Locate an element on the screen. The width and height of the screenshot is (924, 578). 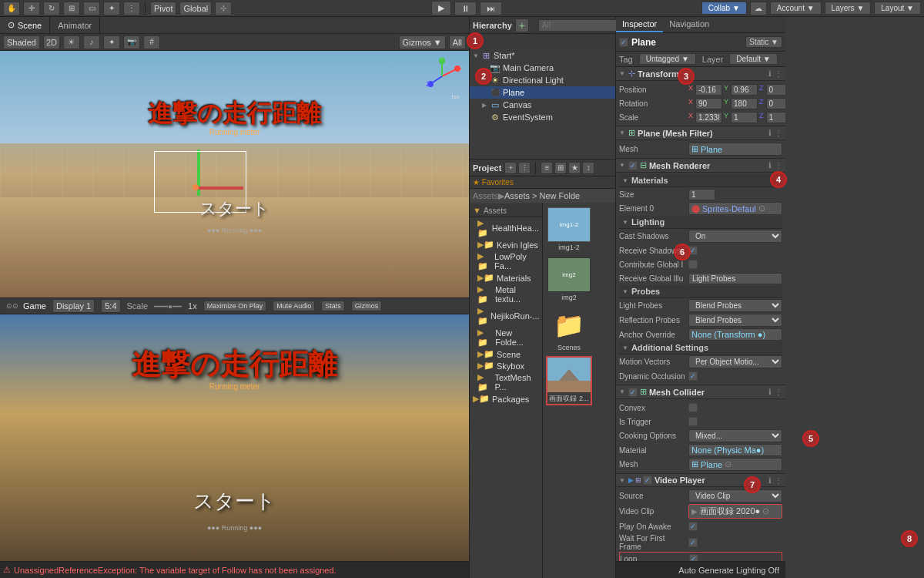
play-on-awake-checkbox is located at coordinates (693, 526).